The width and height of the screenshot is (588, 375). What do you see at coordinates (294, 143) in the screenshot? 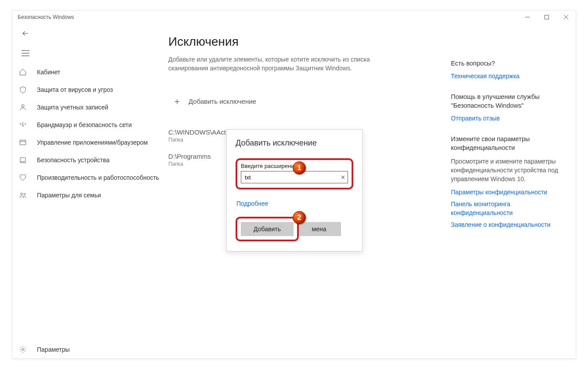
I see `dialog-title: Добавить исключение` at bounding box center [294, 143].